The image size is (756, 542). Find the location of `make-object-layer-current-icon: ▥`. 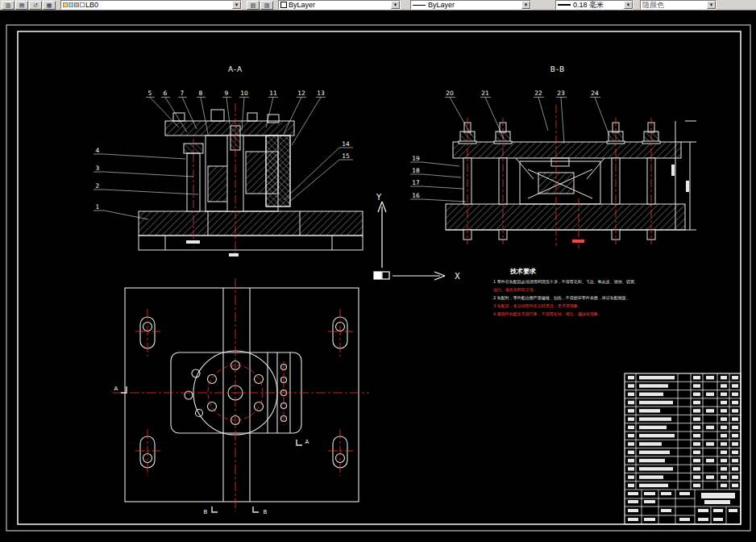

make-object-layer-current-icon: ▥ is located at coordinates (8, 5).